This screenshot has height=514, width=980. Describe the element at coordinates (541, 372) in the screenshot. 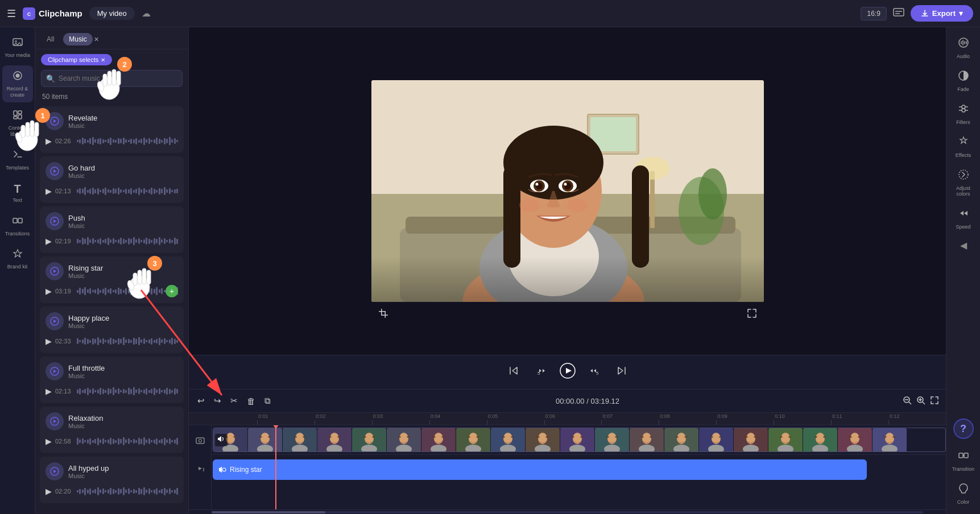

I see `rewind-button: 5` at that location.